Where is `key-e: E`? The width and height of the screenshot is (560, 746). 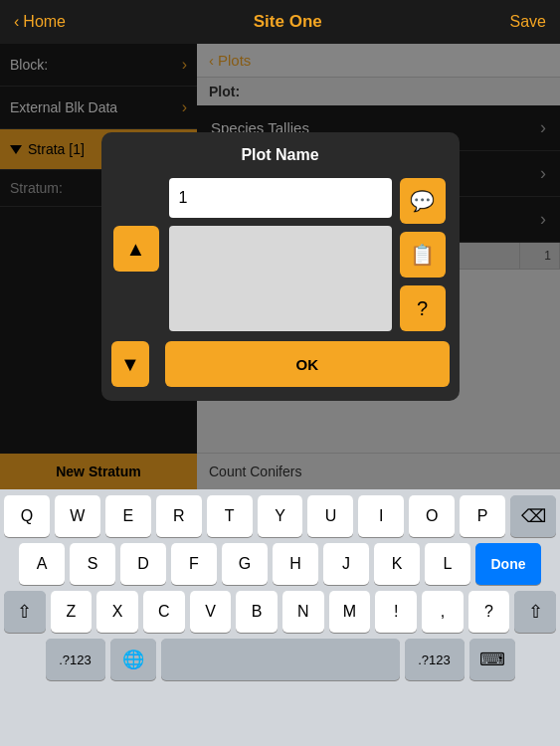
key-e: E is located at coordinates (128, 516).